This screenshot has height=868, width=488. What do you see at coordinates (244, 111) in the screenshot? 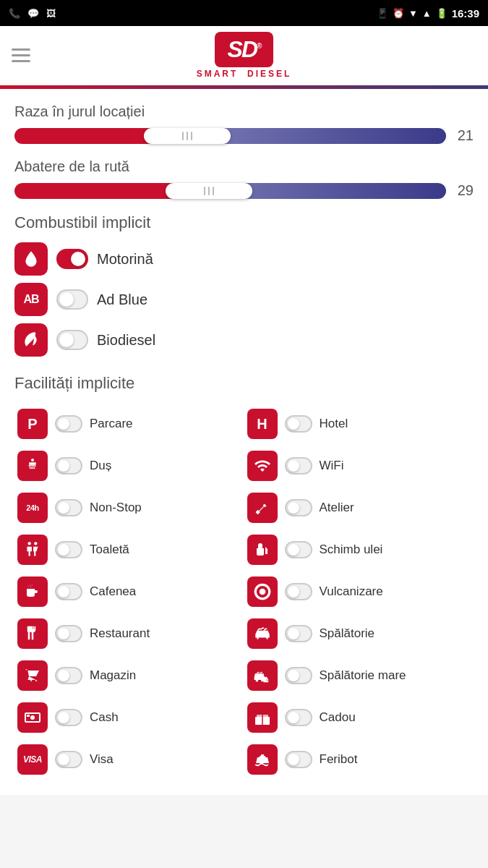
I see `slider-raza-label: Raza în jurul locației` at bounding box center [244, 111].